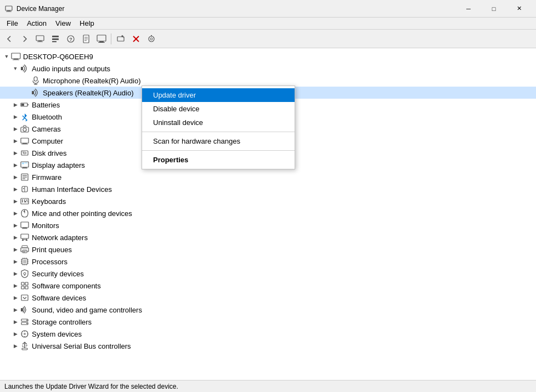 The image size is (536, 392). What do you see at coordinates (15, 334) in the screenshot?
I see `expand-system: ▶` at bounding box center [15, 334].